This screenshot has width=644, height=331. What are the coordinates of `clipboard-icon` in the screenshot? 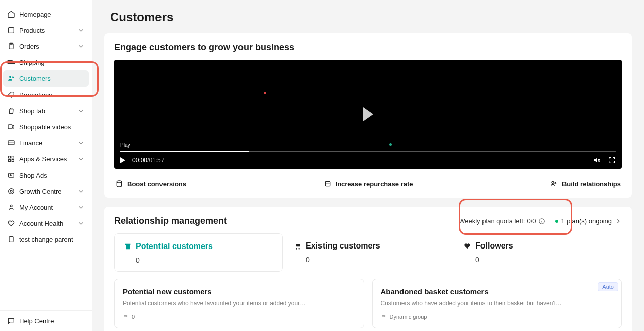 It's located at (11, 46).